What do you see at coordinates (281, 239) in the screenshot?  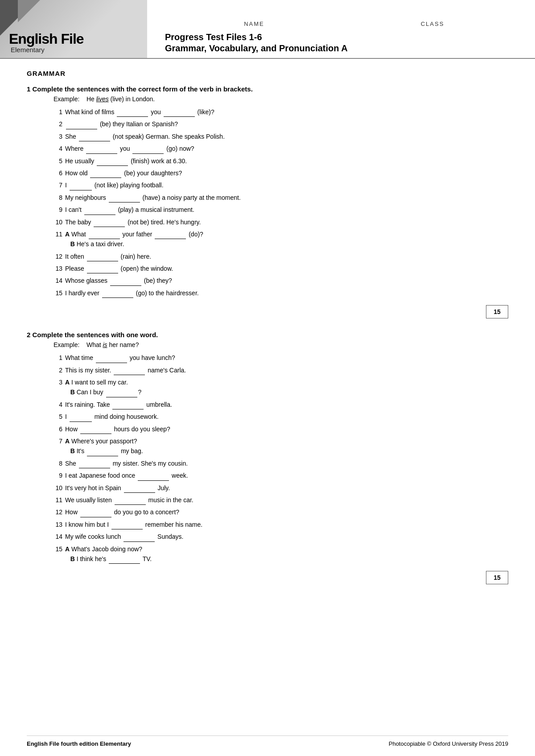 I see `q1-item-11: 11 A What your father (do)? B He's a tax…` at bounding box center [281, 239].